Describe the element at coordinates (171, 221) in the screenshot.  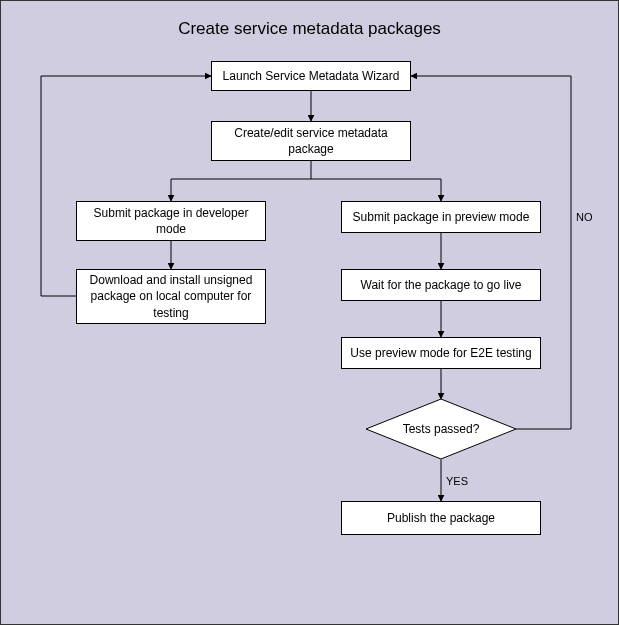
I see `node-submit-dev: Submit package in developer mode` at that location.